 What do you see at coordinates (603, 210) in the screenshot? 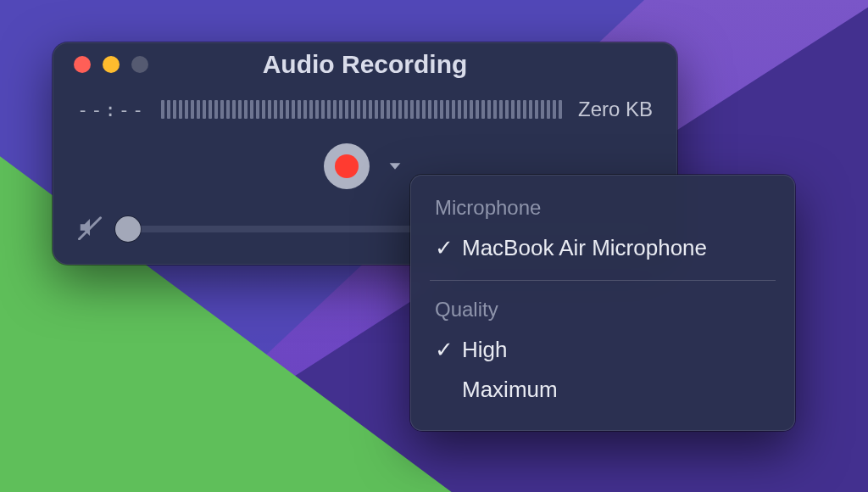
I see `microphone-section-title: Microphone` at bounding box center [603, 210].